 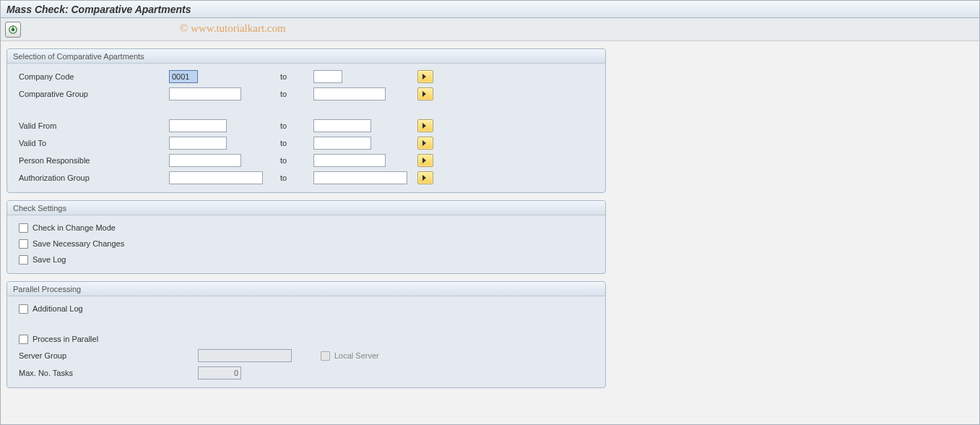 I want to click on save-changes-checkbox, so click(x=23, y=244).